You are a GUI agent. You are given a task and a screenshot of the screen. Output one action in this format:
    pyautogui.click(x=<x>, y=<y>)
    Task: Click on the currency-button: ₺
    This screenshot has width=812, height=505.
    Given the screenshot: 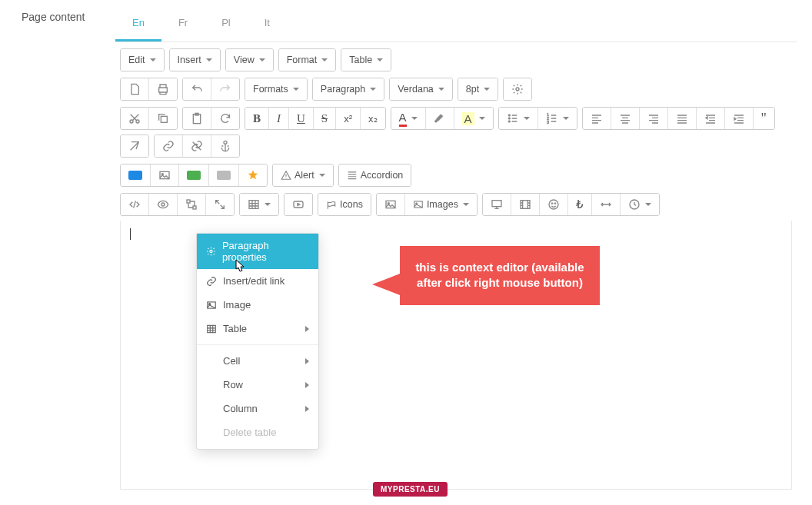 What is the action you would take?
    pyautogui.click(x=580, y=204)
    